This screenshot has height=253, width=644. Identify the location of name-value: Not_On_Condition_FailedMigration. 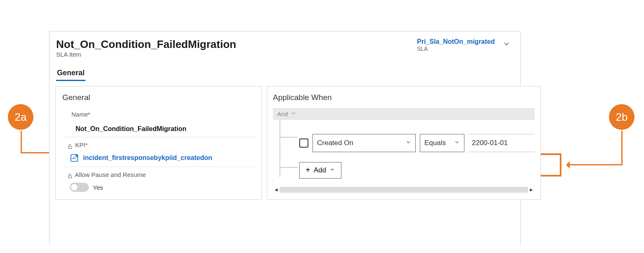
(159, 129).